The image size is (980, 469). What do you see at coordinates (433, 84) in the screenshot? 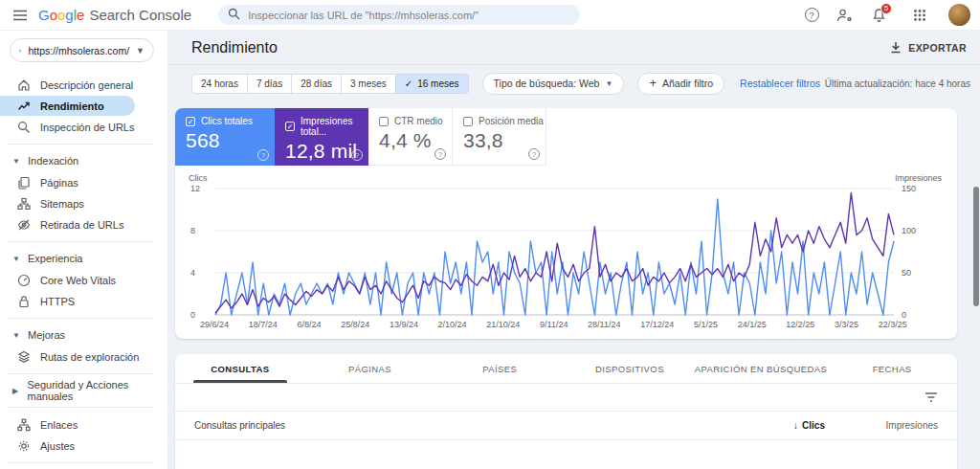
I see `range-16m-button: ✓16 meses` at bounding box center [433, 84].